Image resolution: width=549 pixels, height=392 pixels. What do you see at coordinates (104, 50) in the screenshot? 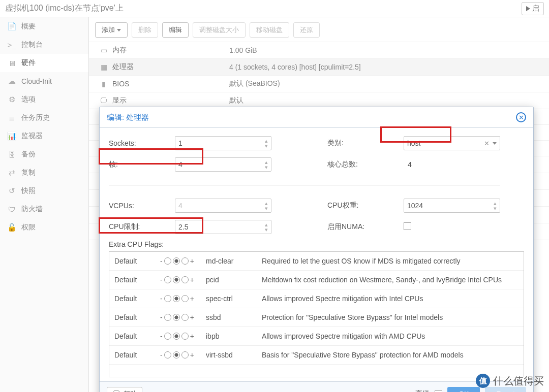
I see `hw-icon: ▭` at bounding box center [104, 50].